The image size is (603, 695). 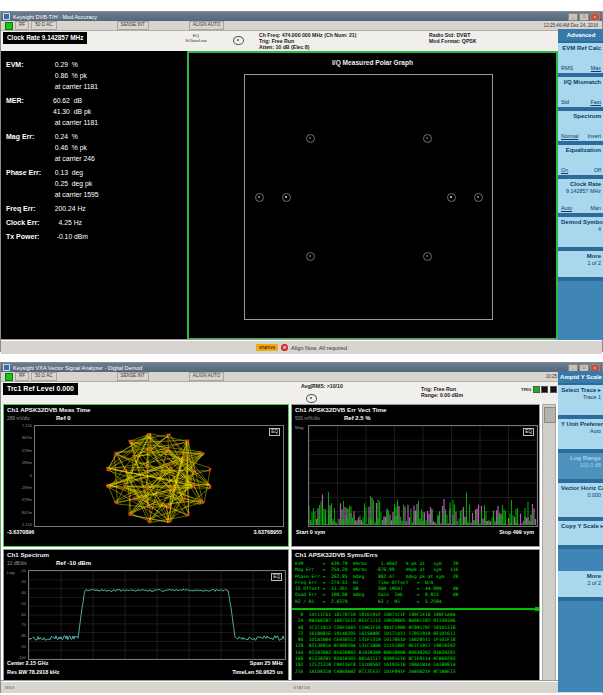 What do you see at coordinates (549, 542) in the screenshot?
I see `scrollbar` at bounding box center [549, 542].